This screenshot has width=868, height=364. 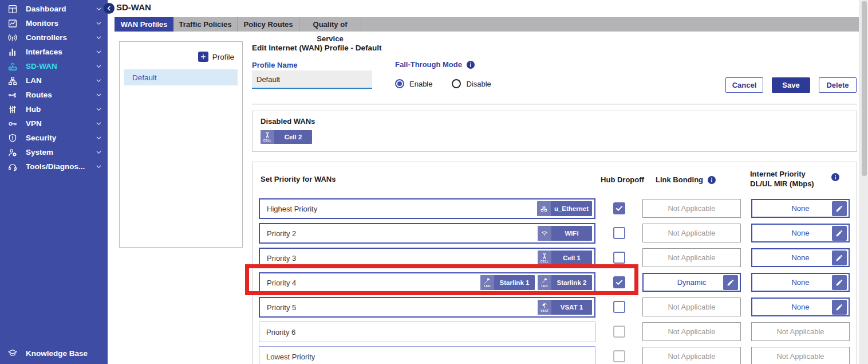 What do you see at coordinates (435, 64) in the screenshot?
I see `fall-through-mode-row: Fall-Through Mode` at bounding box center [435, 64].